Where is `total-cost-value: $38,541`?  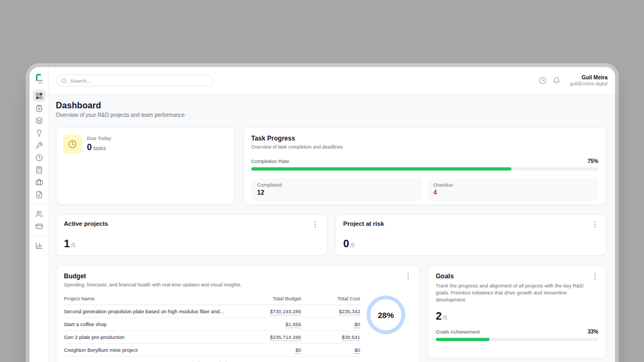
total-cost-value: $38,541 is located at coordinates (351, 338).